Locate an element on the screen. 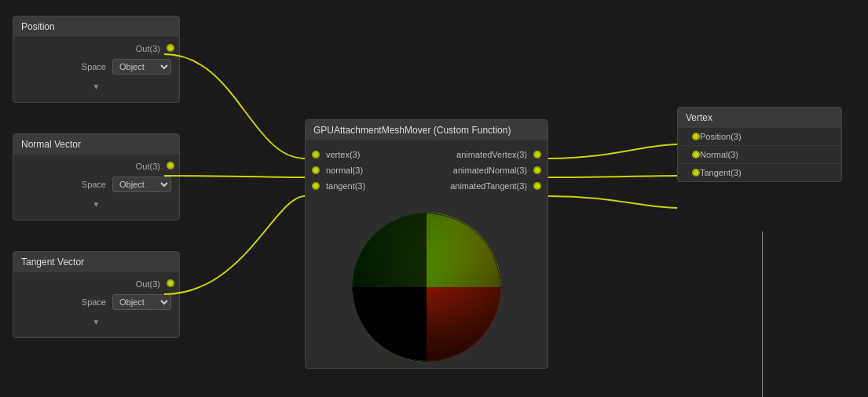 This screenshot has width=868, height=397. tangent-out-label: Out(3) is located at coordinates (148, 284).